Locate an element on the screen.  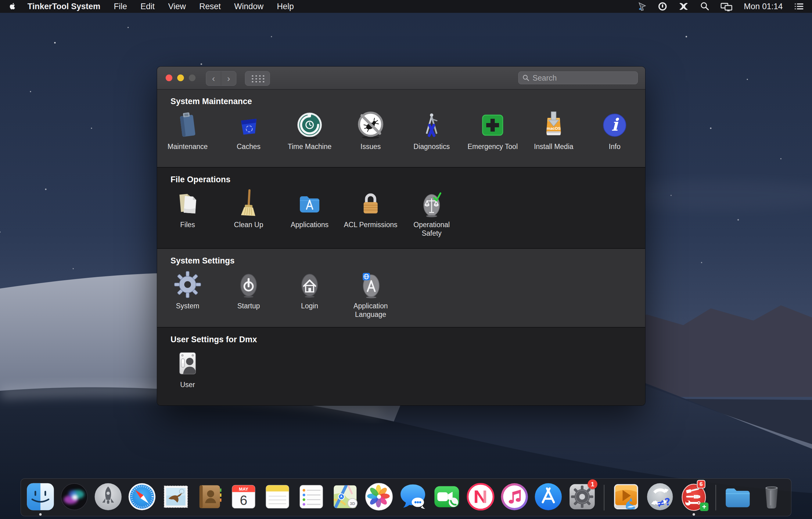
pane-item-acl-permissions: ACL Permissions is located at coordinates (371, 213).